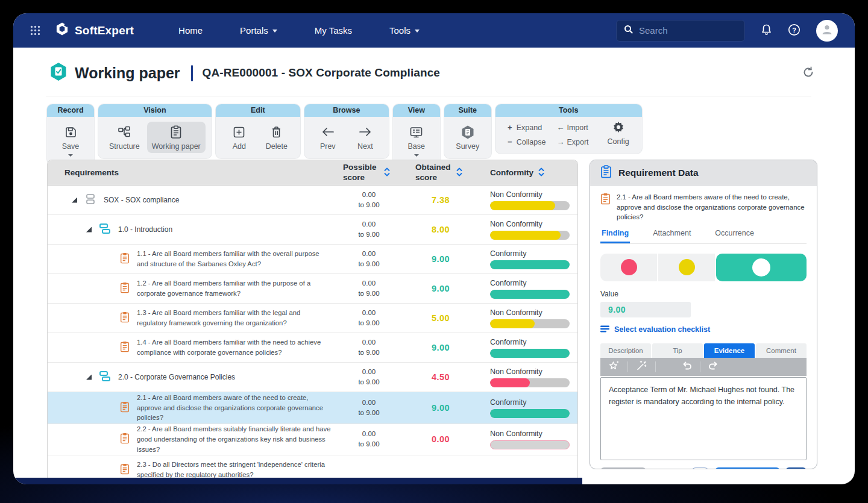 The height and width of the screenshot is (503, 868). I want to click on evidence-textarea: Acceptance Term of Mr. Michael Hughes no…, so click(703, 419).